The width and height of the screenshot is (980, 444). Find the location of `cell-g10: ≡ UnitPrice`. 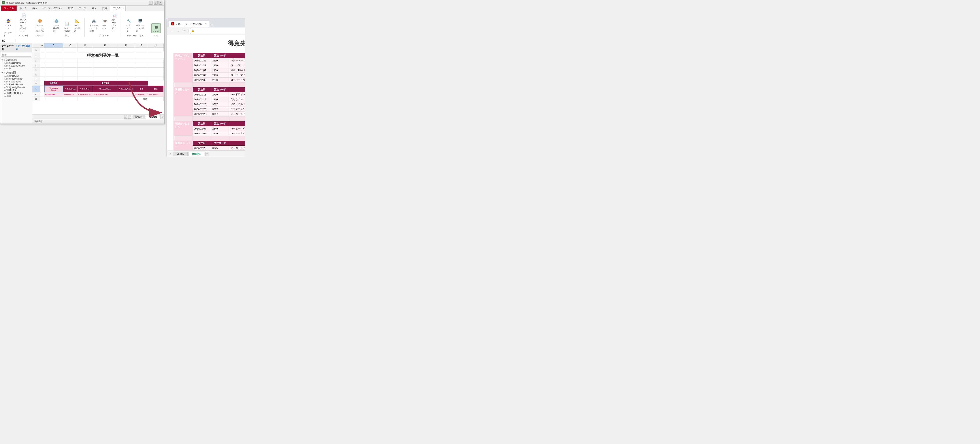

cell-g10: ≡ UnitPrice is located at coordinates (142, 94).